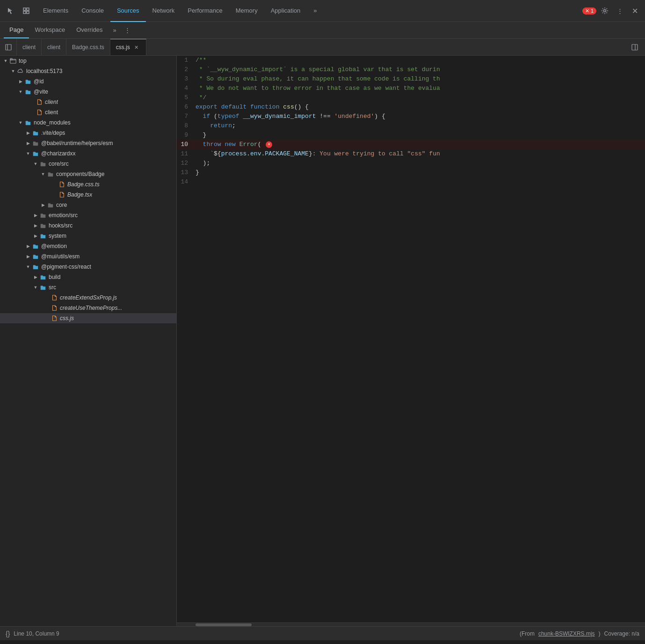  Describe the element at coordinates (411, 624) in the screenshot. I see `horizontal-scrollbar` at that location.